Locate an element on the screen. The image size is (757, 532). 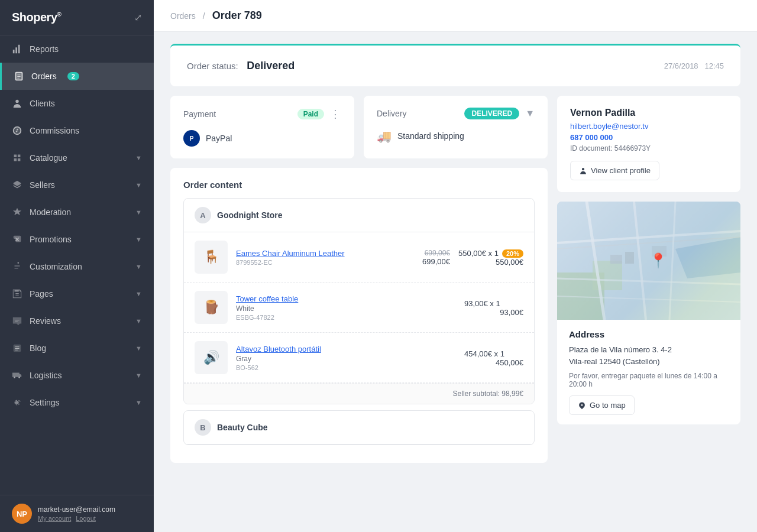
product-row-3: 🔊 Altavoz Bluetooth portátil Gray BO-562… is located at coordinates (359, 358).